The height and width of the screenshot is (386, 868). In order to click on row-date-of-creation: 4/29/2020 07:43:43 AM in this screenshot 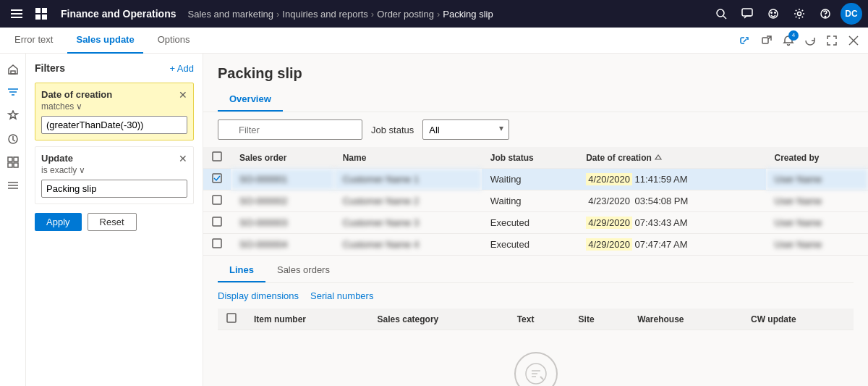, I will do `click(671, 223)`.